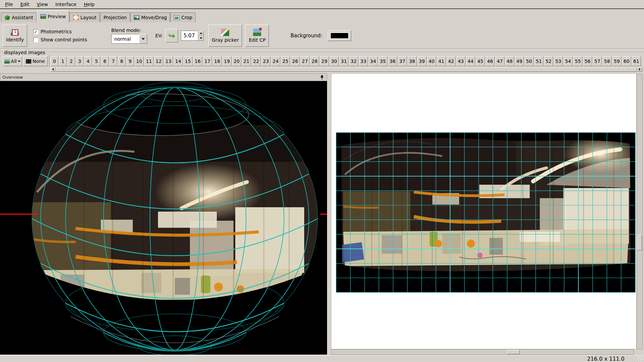 The image size is (644, 362). Describe the element at coordinates (149, 61) in the screenshot. I see `image-toggle-button-11: 11` at that location.